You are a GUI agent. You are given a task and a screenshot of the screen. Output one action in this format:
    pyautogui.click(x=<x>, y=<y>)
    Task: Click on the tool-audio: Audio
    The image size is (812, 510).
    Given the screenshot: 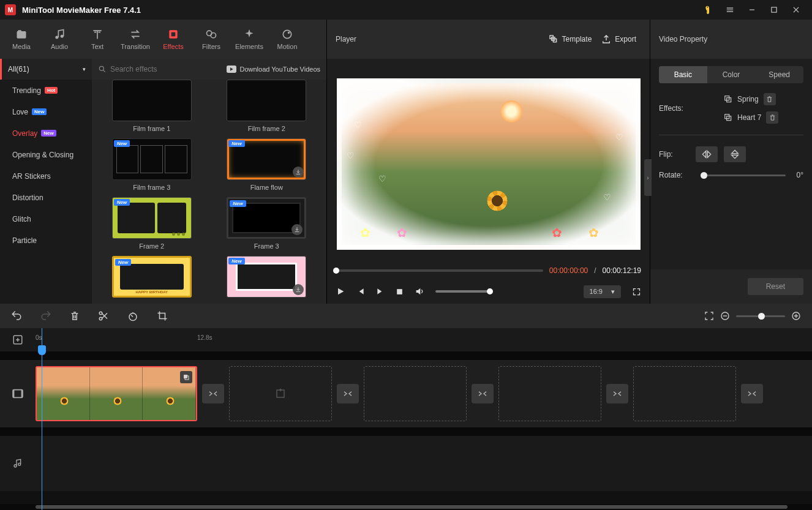 What is the action you would take?
    pyautogui.click(x=59, y=39)
    